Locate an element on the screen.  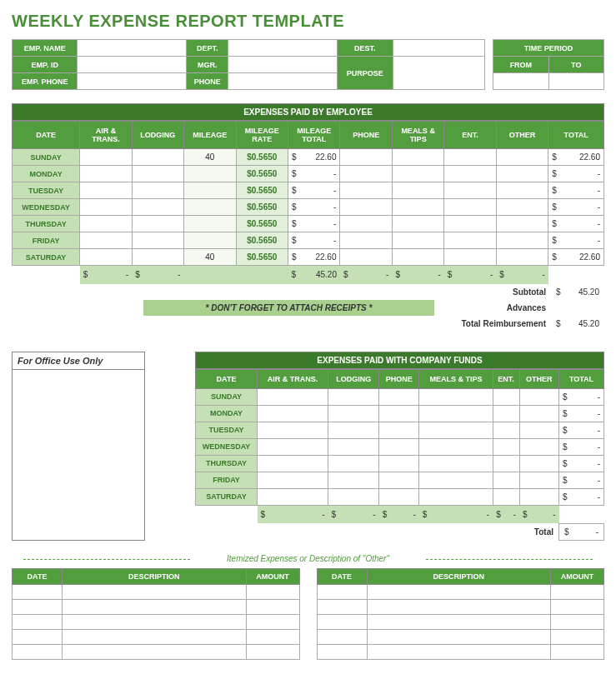
label-emp-name: EMP. NAME is located at coordinates (45, 48).